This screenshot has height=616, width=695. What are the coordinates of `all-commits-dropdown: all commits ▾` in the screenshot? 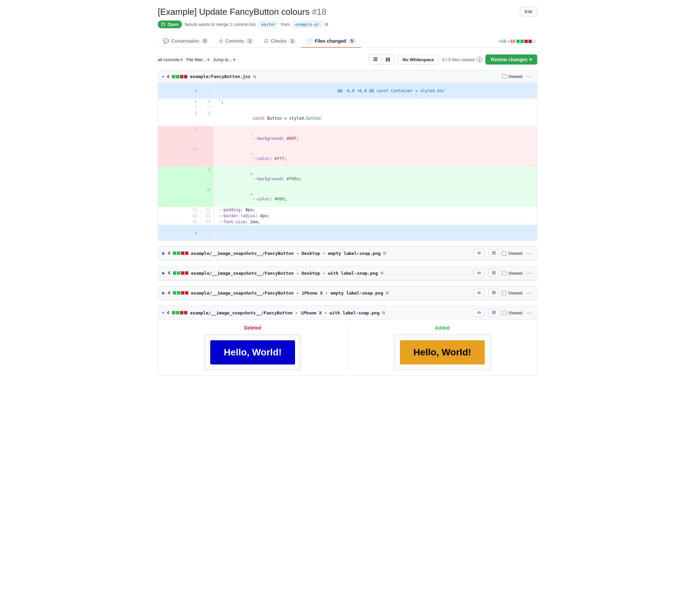 It's located at (170, 60).